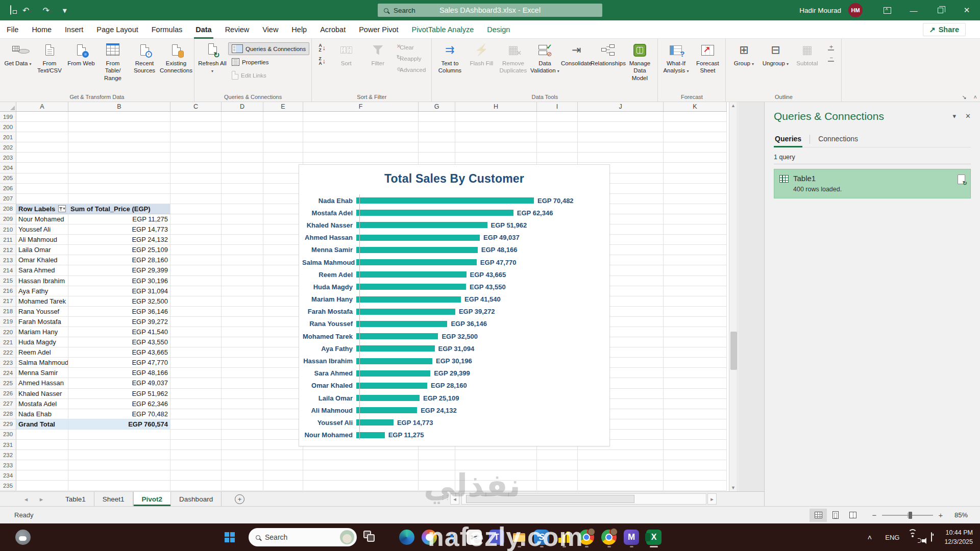  I want to click on cell-K204, so click(695, 168).